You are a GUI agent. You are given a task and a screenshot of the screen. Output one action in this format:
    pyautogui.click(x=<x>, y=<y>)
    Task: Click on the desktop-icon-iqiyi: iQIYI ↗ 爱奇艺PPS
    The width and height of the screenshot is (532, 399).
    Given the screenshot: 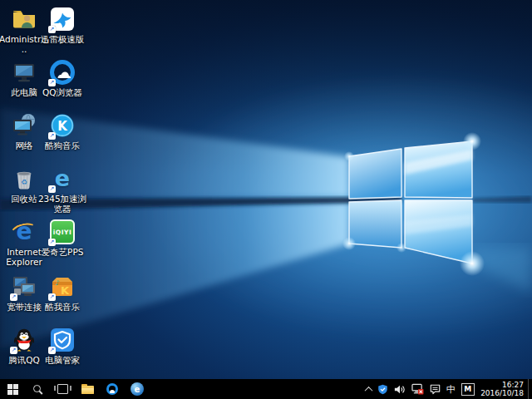 What is the action you would take?
    pyautogui.click(x=62, y=238)
    